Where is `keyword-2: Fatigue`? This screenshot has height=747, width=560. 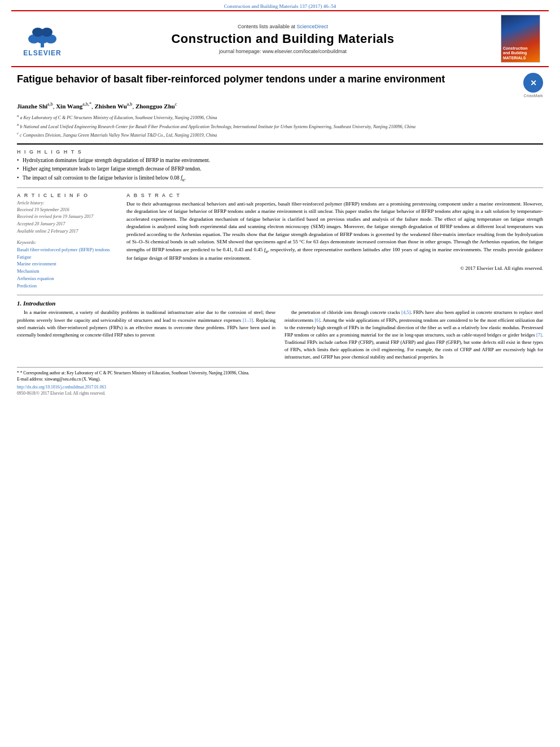 keyword-2: Fatigue is located at coordinates (68, 257).